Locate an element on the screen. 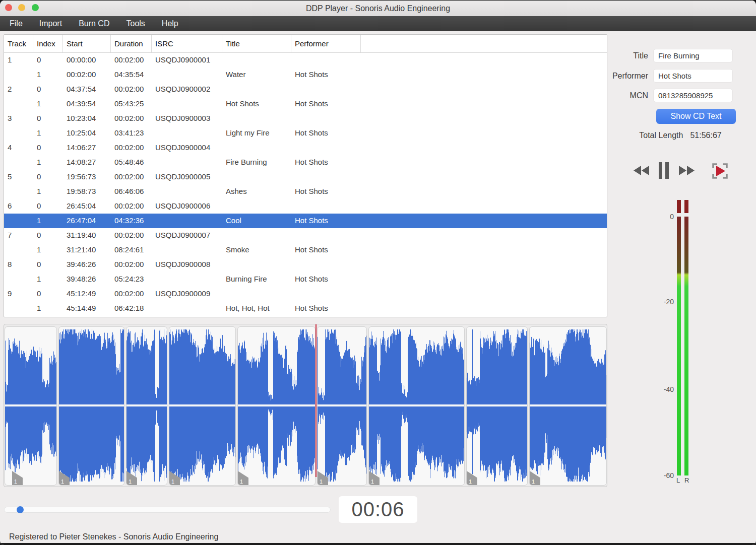  performer-label: Performer is located at coordinates (632, 76).